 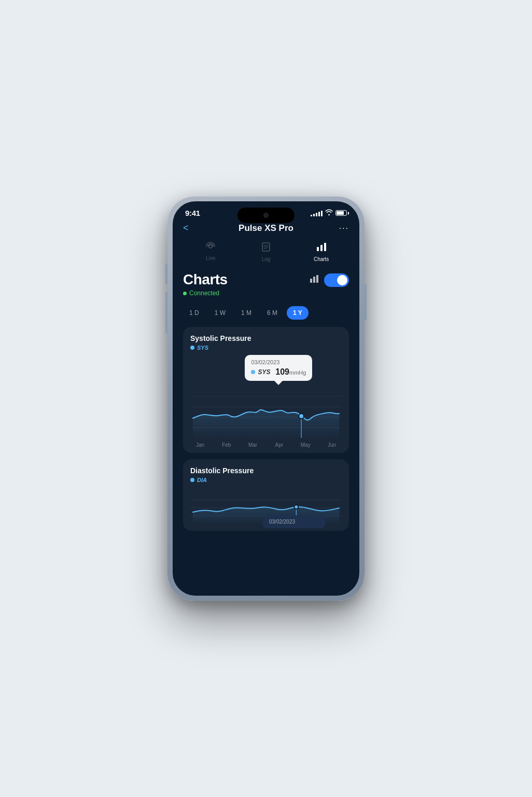 What do you see at coordinates (266, 390) in the screenshot?
I see `systolic-chart-card: Systolic Pressure SYS 03/02/2023 SYS` at bounding box center [266, 390].